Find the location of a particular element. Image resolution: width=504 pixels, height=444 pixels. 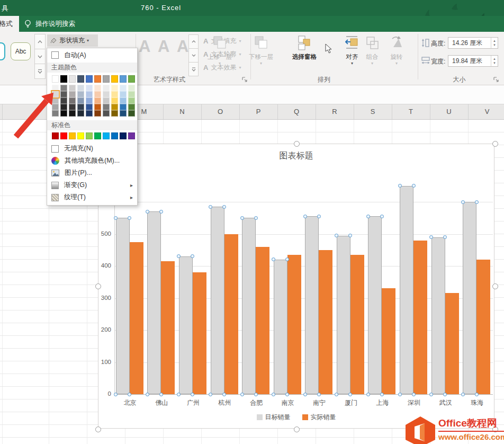

size-dialog-launcher-icon is located at coordinates (496, 79).